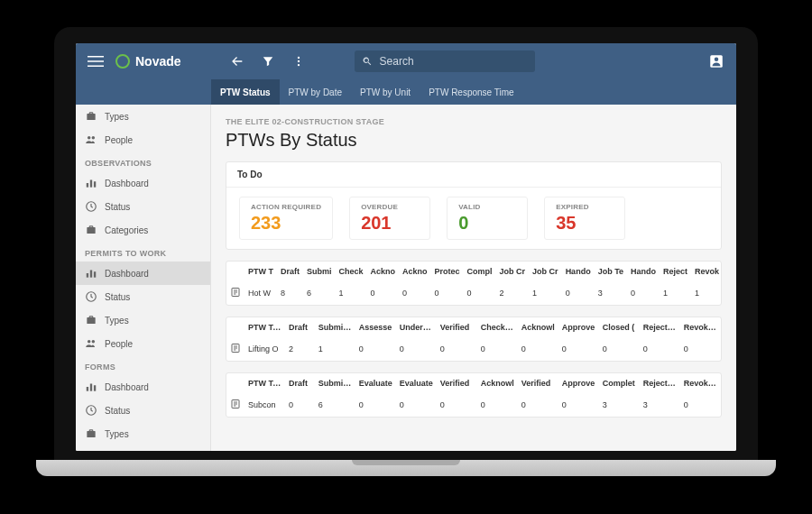 The width and height of the screenshot is (812, 514). What do you see at coordinates (448, 271) in the screenshot?
I see `table-header: Protec` at bounding box center [448, 271].